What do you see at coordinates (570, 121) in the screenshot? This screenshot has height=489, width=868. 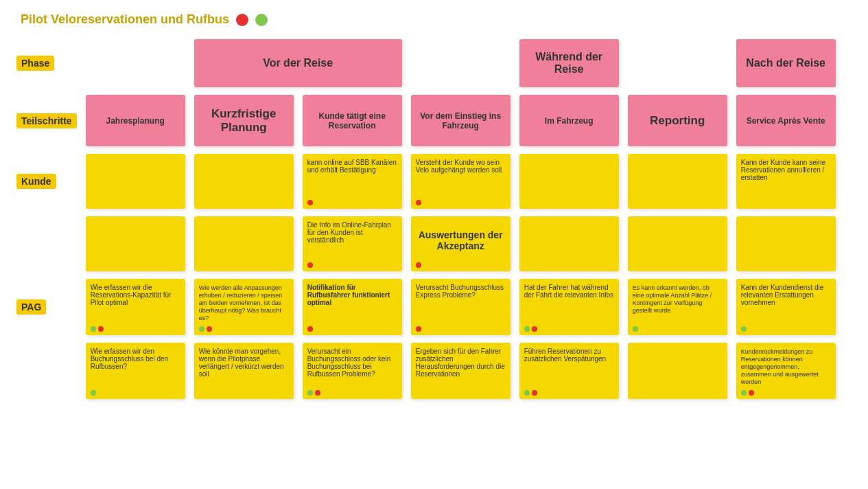 I see `step-fahrzeug: Im Fahrzeug` at bounding box center [570, 121].